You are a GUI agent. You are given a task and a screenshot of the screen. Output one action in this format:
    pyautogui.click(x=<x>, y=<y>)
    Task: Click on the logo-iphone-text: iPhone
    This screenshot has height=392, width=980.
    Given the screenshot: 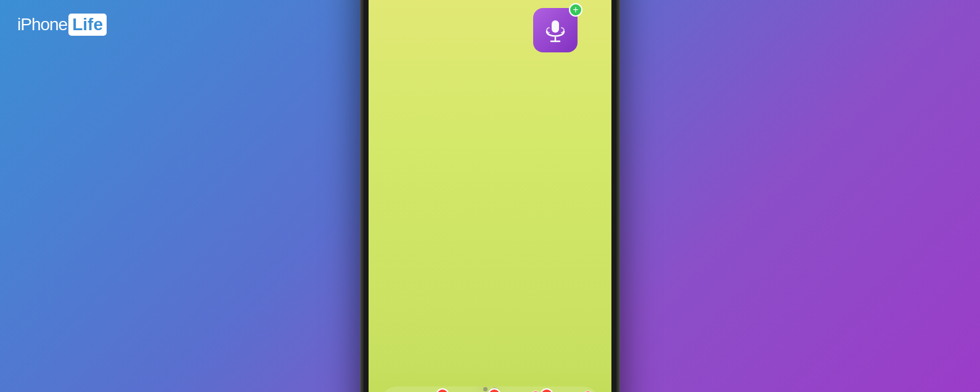 What is the action you would take?
    pyautogui.click(x=42, y=25)
    